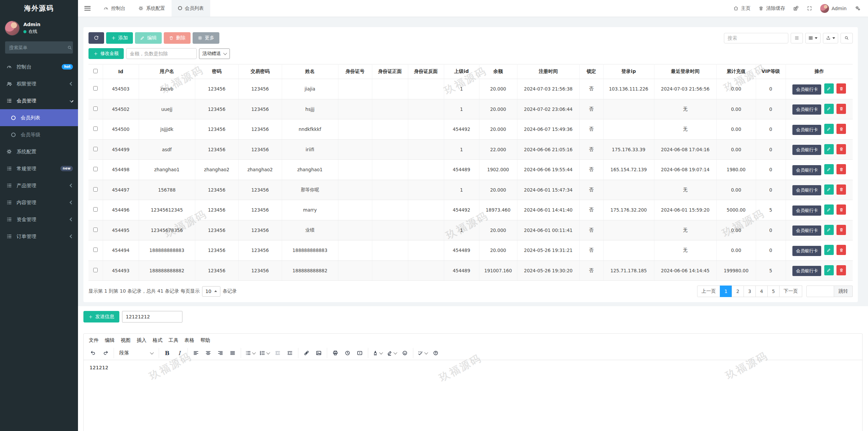  Describe the element at coordinates (157, 340) in the screenshot. I see `editor-menu-item: 格式` at that location.